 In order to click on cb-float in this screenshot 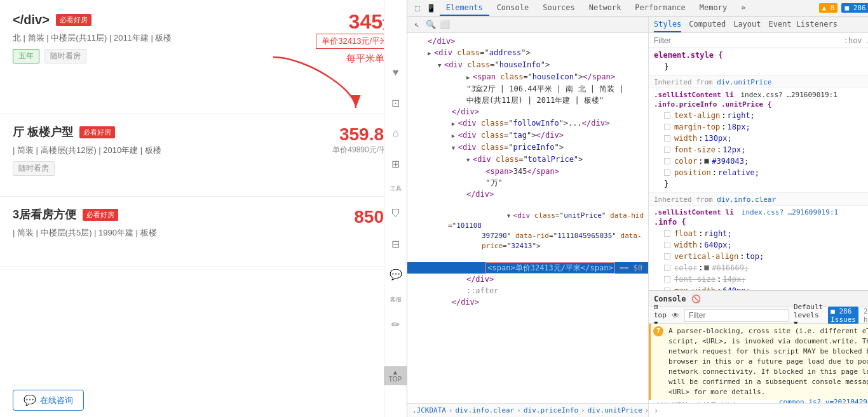, I will do `click(667, 234)`.